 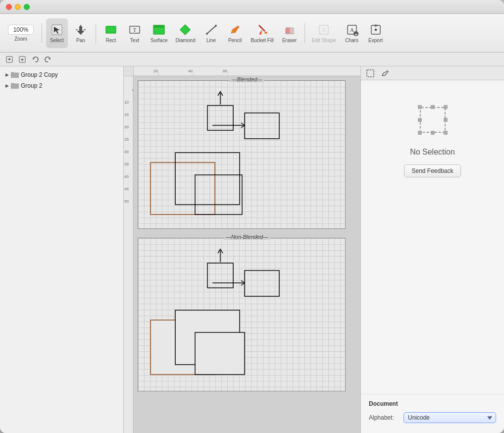 I want to click on alphabet-row: Alphabet: Unicode ASCII Latin, so click(x=433, y=418).